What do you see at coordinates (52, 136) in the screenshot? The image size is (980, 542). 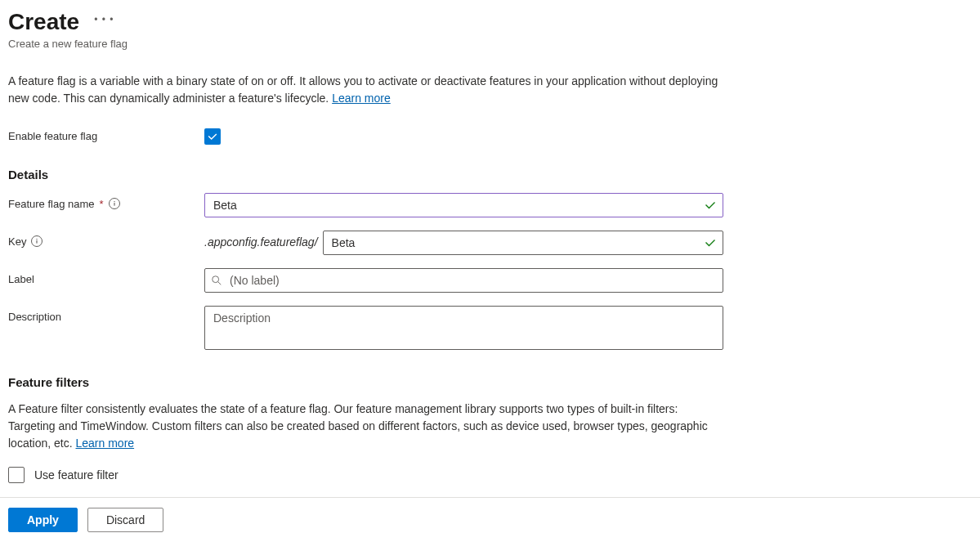 I see `enable-label: Enable feature flag` at bounding box center [52, 136].